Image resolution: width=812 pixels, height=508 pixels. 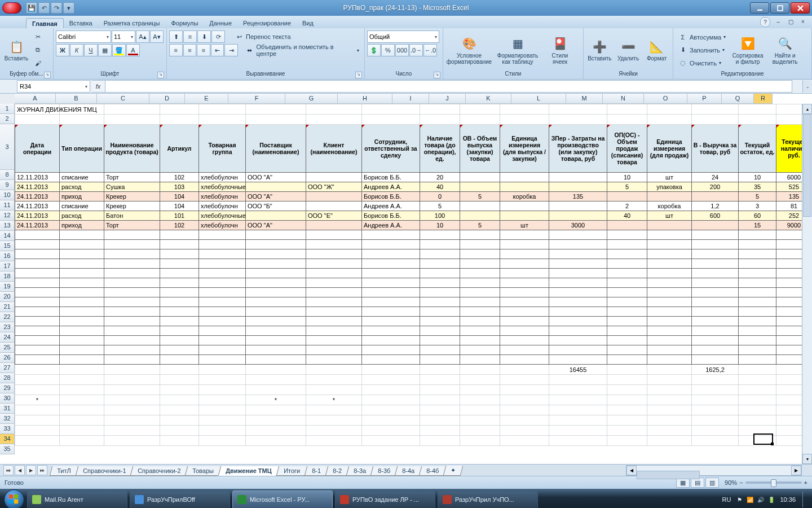 I want to click on hscroll-thumb, so click(x=668, y=475).